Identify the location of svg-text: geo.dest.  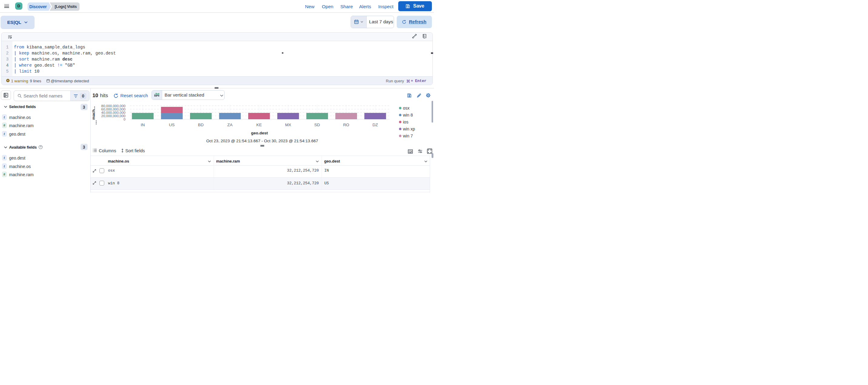
(259, 133).